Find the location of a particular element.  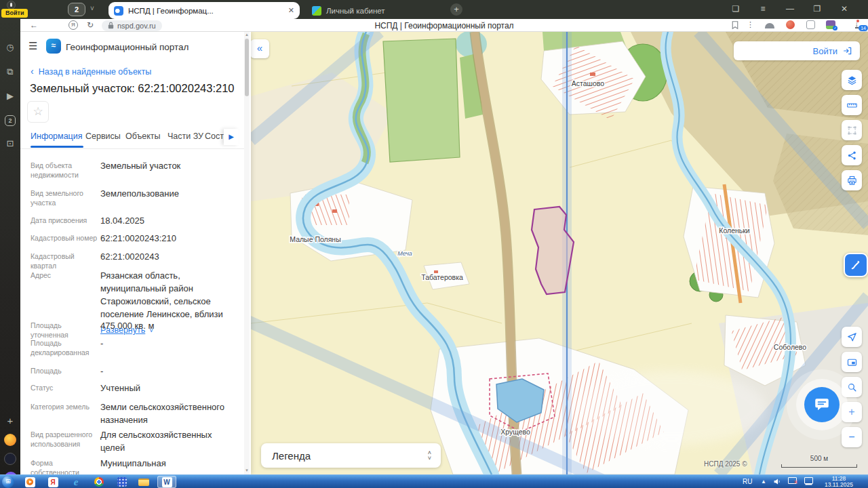

windows-icon: ⧉ is located at coordinates (10, 72).